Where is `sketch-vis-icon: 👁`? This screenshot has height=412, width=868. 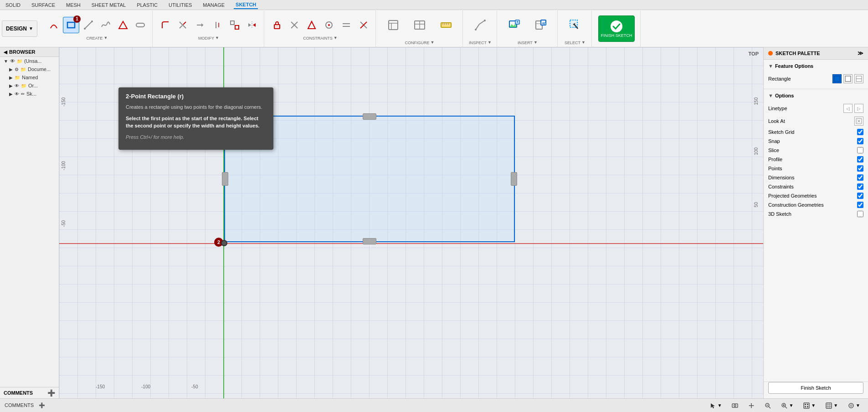 sketch-vis-icon: 👁 is located at coordinates (17, 94).